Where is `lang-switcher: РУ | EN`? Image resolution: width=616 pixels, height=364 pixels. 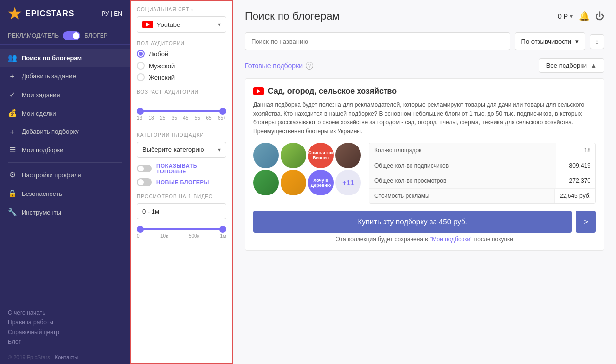 lang-switcher: РУ | EN is located at coordinates (112, 14).